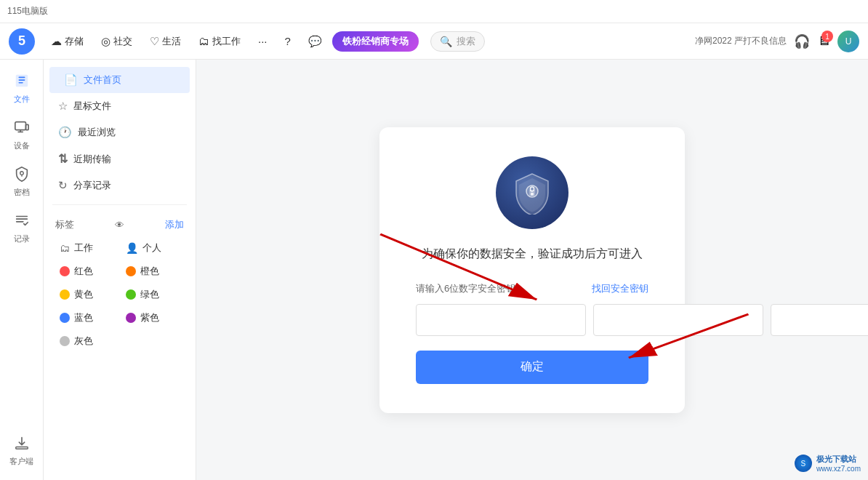 The height and width of the screenshot is (480, 868). What do you see at coordinates (532, 255) in the screenshot?
I see `security-title: 为确保你的数据安全，验证成功后方可进入` at bounding box center [532, 255].